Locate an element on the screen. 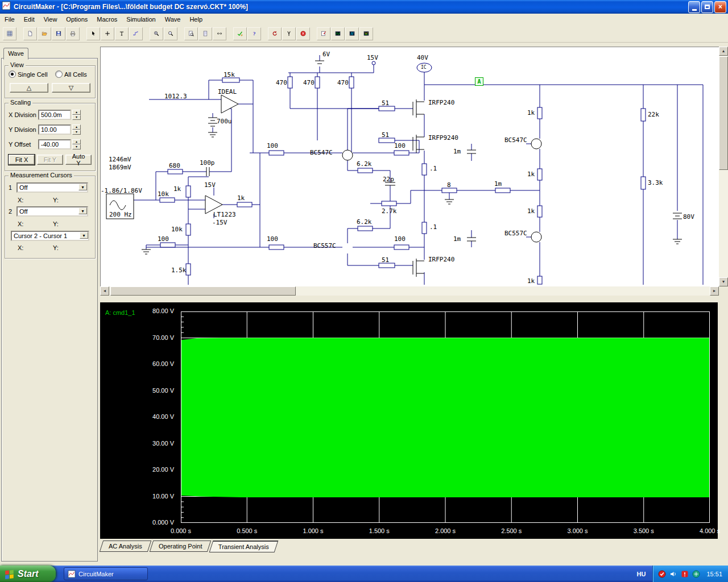 The height and width of the screenshot is (582, 728). chevron-down-icon: ▾ is located at coordinates (83, 187).